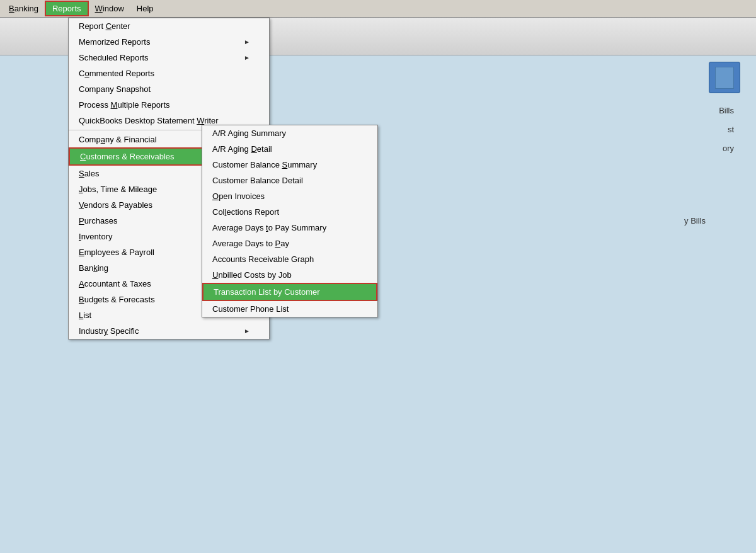  I want to click on banking-underline: B, so click(11, 9).